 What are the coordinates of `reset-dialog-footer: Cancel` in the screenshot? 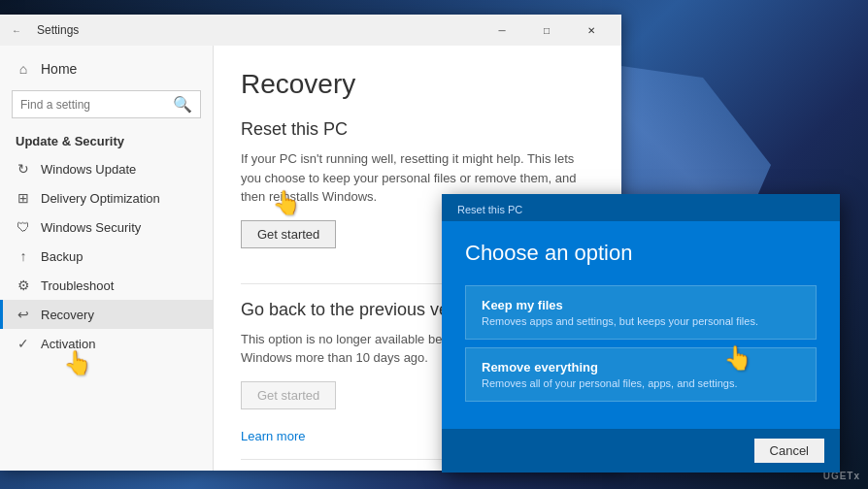 It's located at (641, 450).